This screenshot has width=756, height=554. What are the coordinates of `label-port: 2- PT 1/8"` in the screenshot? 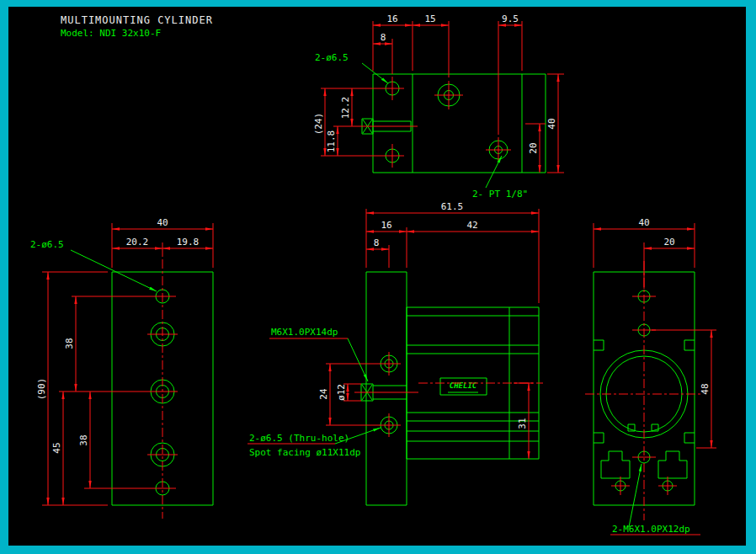 It's located at (500, 194).